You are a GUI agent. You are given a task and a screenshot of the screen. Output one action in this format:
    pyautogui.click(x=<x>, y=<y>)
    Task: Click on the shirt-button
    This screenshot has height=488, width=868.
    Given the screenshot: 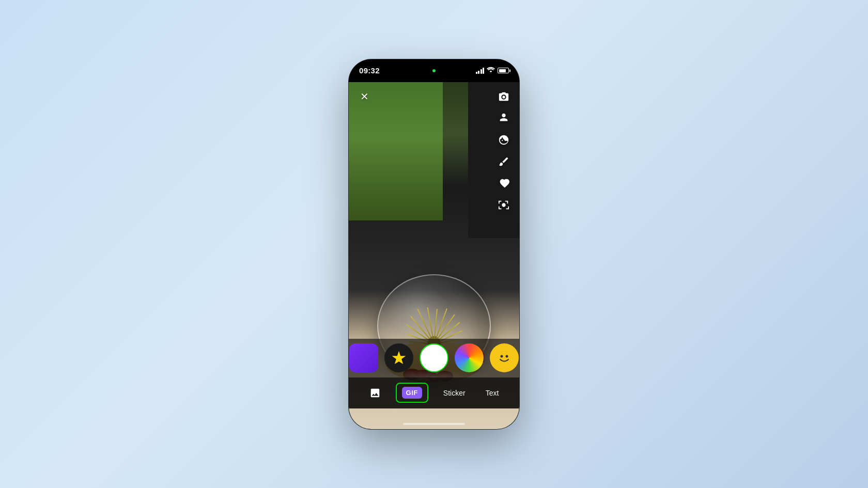 What is the action you would take?
    pyautogui.click(x=504, y=183)
    